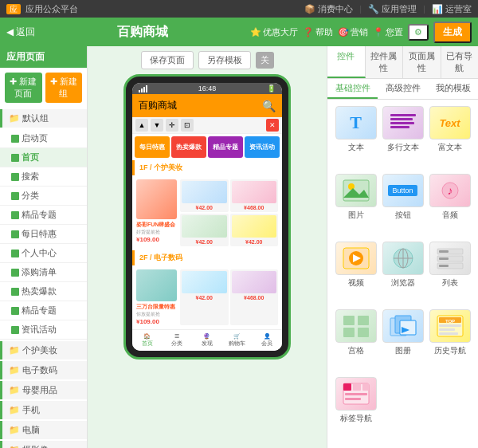  What do you see at coordinates (43, 215) in the screenshot?
I see `sidebar-item-featured: 精品专题` at bounding box center [43, 215].